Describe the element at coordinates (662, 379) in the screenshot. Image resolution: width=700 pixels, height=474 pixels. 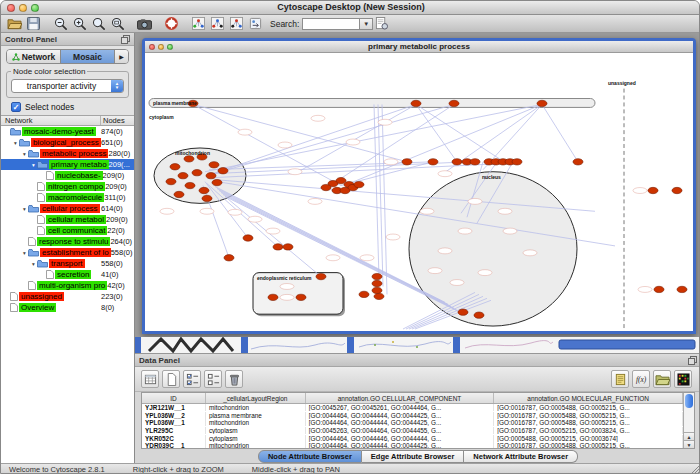
I see `import-attributes-icon` at that location.